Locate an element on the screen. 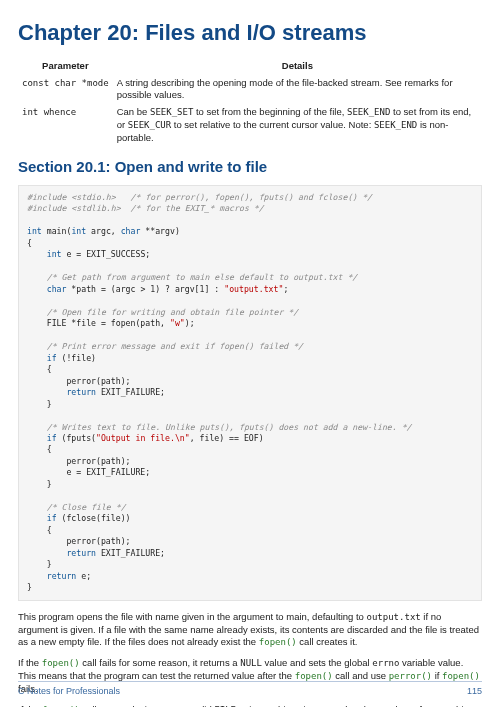  table-row: int whence Can be SEEK_SET to set from t… is located at coordinates (250, 125).